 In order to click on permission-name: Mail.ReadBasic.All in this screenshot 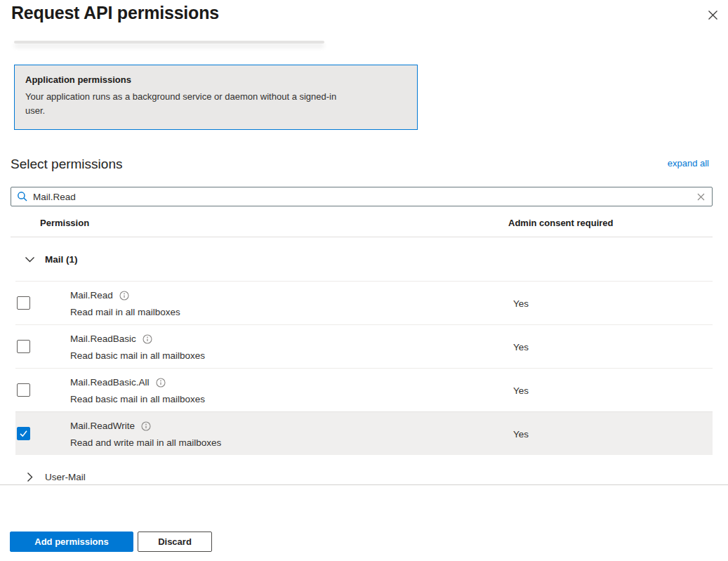, I will do `click(110, 382)`.